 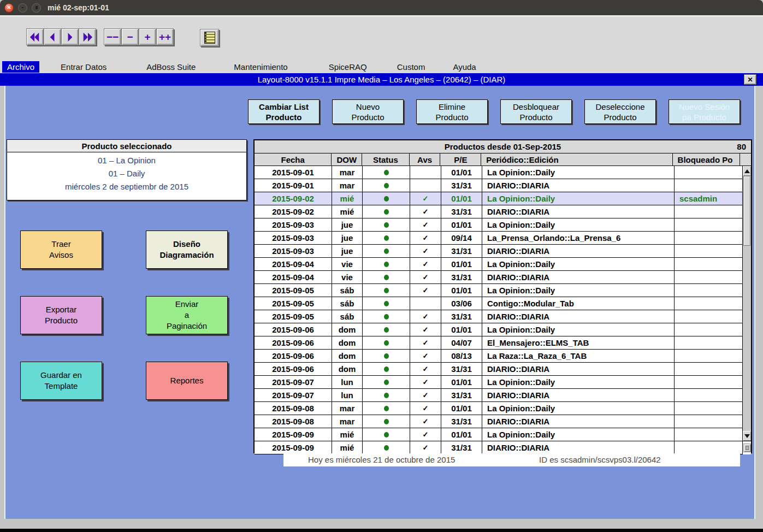 What do you see at coordinates (21, 67) in the screenshot?
I see `menu-item-archivo: Archivo` at bounding box center [21, 67].